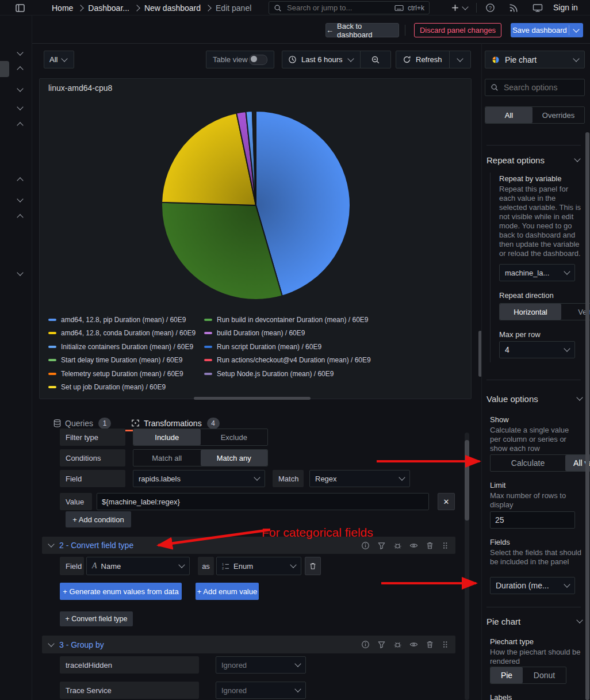  I want to click on repeat-horizontal-option: Horizontal, so click(530, 312).